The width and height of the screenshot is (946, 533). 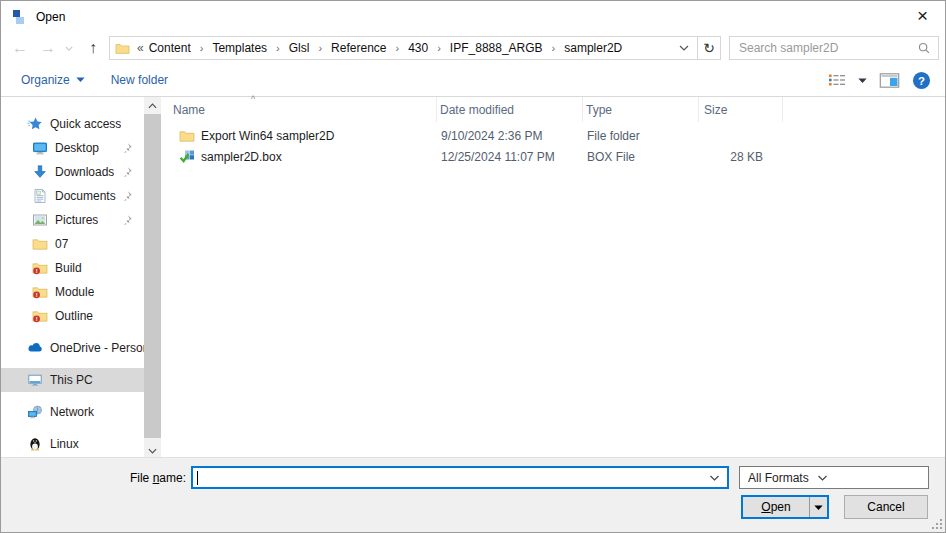 I want to click on breadcrumb-item: sampler2D, so click(x=593, y=48).